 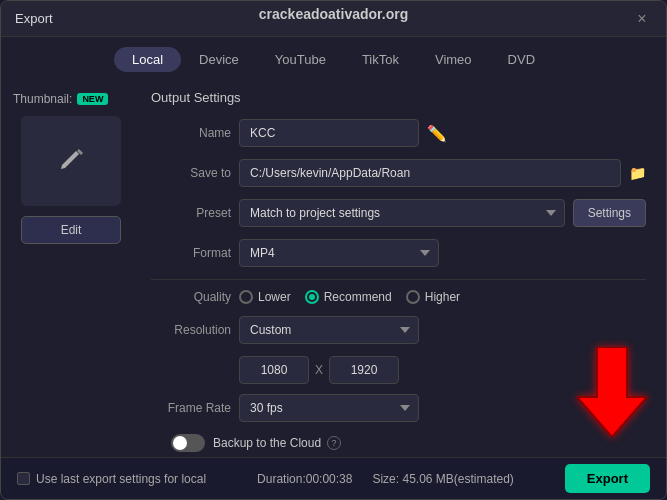 What do you see at coordinates (71, 161) in the screenshot?
I see `pencil-icon` at bounding box center [71, 161].